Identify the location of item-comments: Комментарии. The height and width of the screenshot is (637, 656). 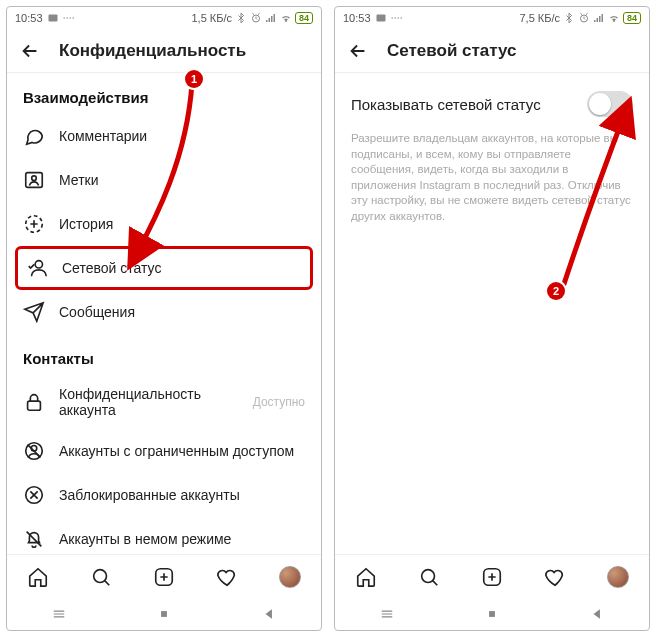
(164, 136).